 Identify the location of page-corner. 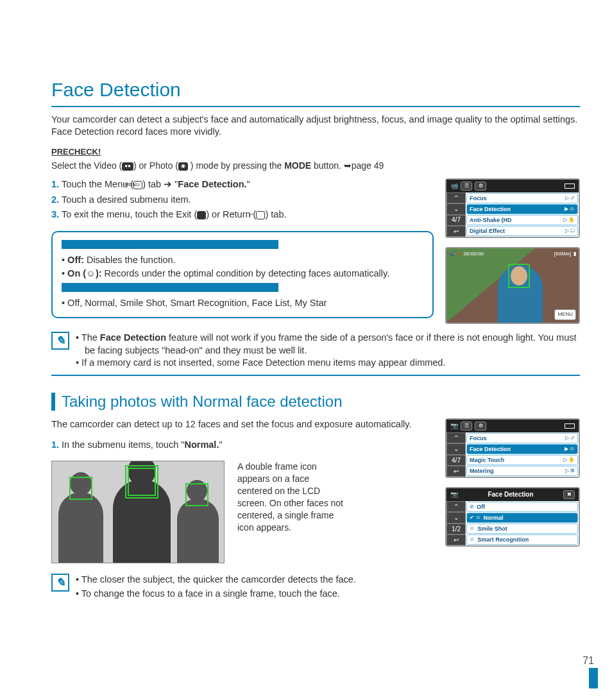
(593, 678).